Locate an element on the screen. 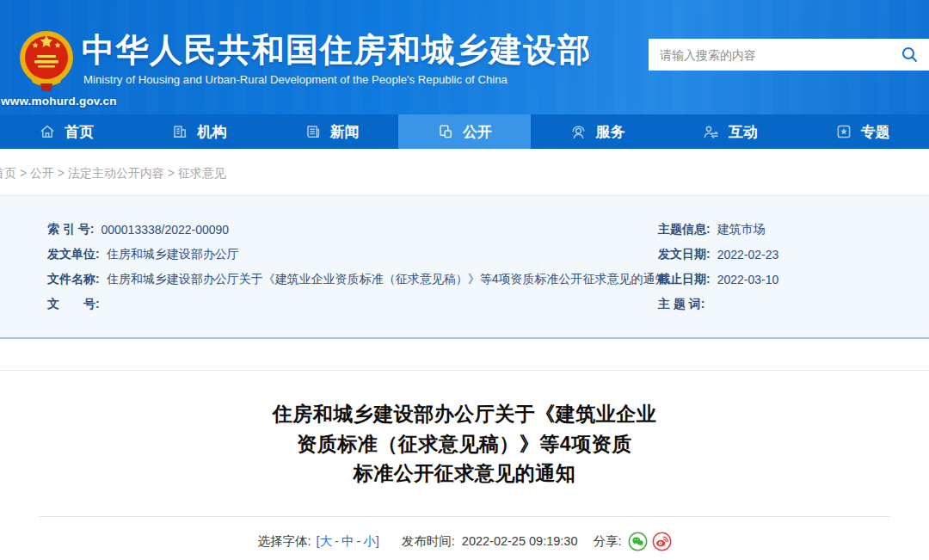 The image size is (929, 560). title-divider is located at coordinates (464, 516).